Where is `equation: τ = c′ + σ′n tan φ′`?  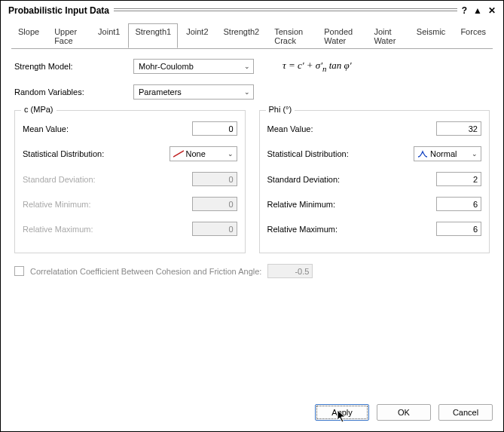 equation: τ = c′ + σ′n tan φ′ is located at coordinates (317, 66).